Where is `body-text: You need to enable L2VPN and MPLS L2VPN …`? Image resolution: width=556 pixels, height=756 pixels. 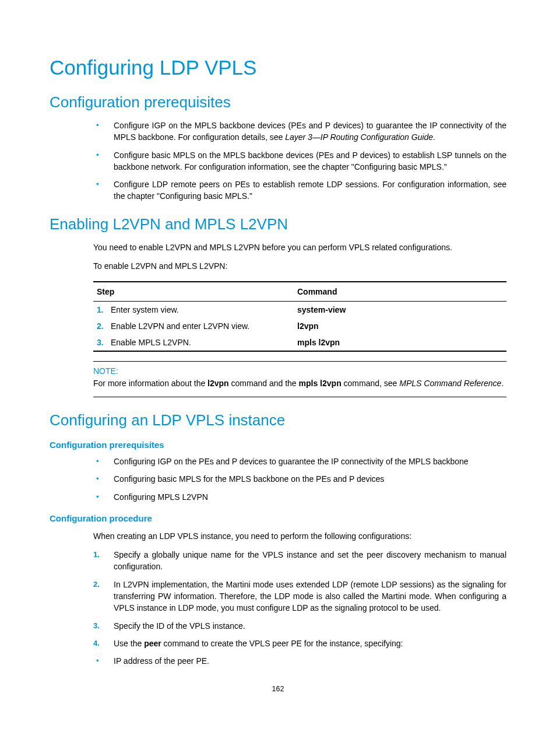 body-text: You need to enable L2VPN and MPLS L2VPN … is located at coordinates (278, 247).